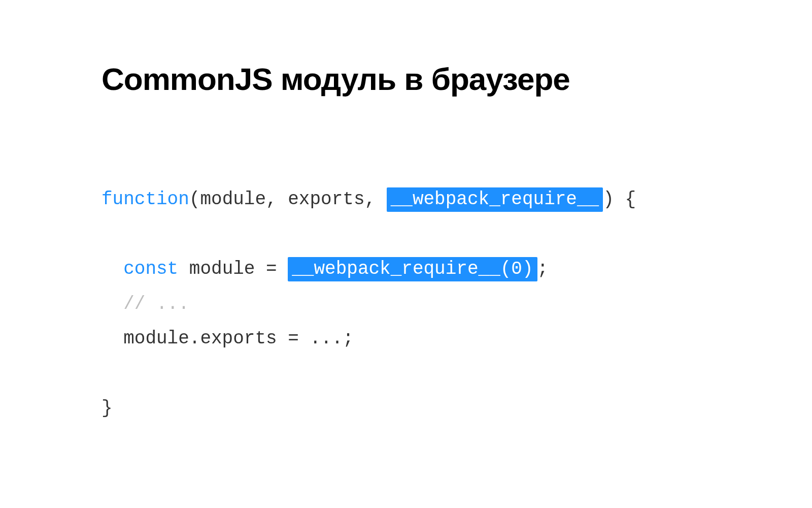  What do you see at coordinates (288, 199) in the screenshot?
I see `code-text: (module, exports,` at bounding box center [288, 199].